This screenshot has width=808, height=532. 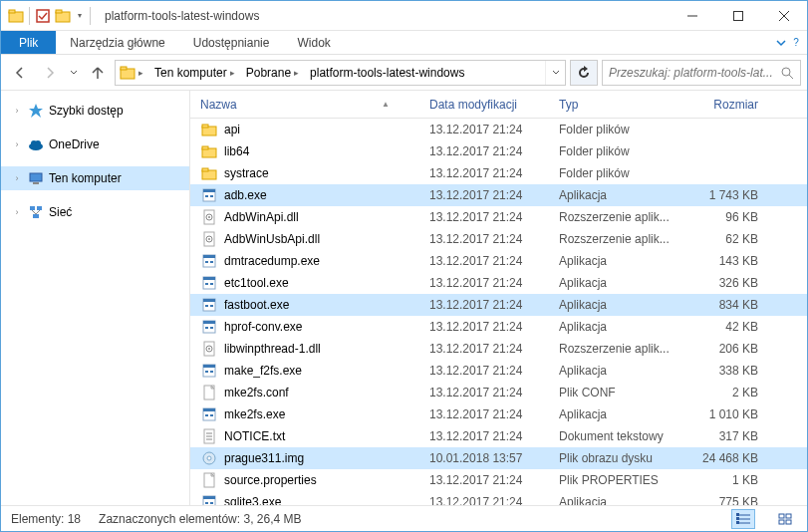 I want to click on close-button, so click(x=784, y=16).